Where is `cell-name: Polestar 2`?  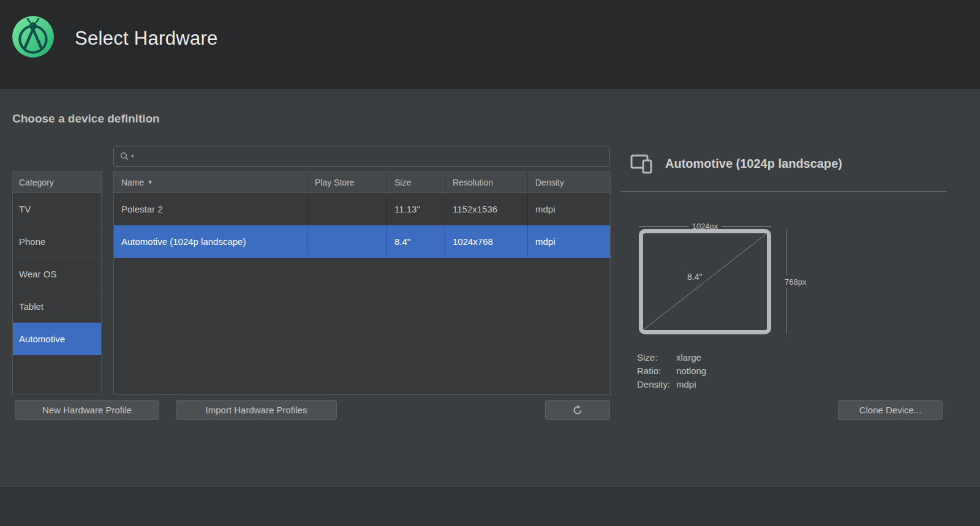 cell-name: Polestar 2 is located at coordinates (211, 209).